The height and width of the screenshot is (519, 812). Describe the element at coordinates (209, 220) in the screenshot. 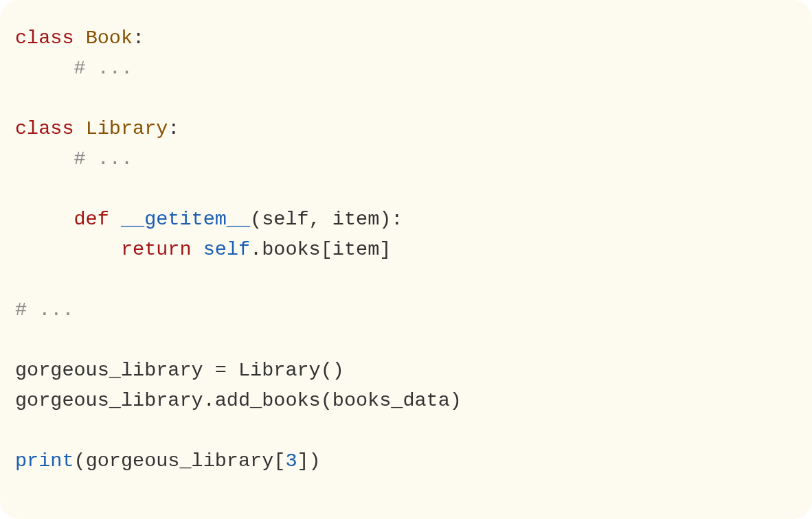

I see `code-line: def __getitem__(self, item):` at that location.